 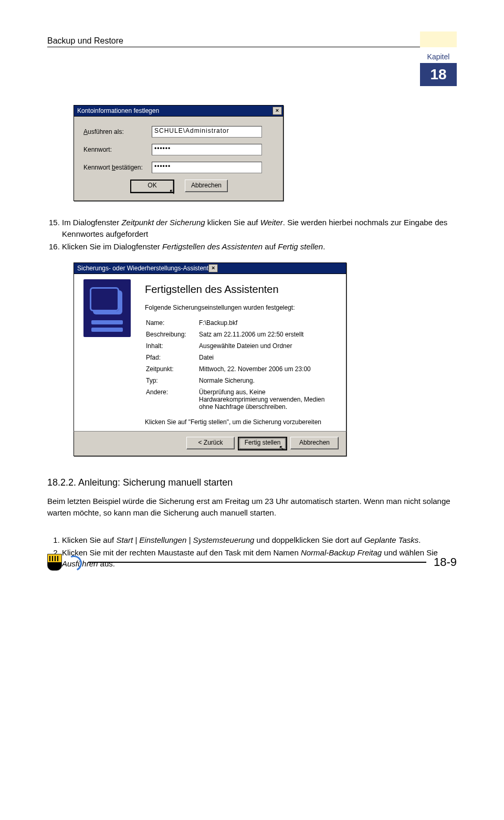 I want to click on row-label: Typ:, so click(x=172, y=381).